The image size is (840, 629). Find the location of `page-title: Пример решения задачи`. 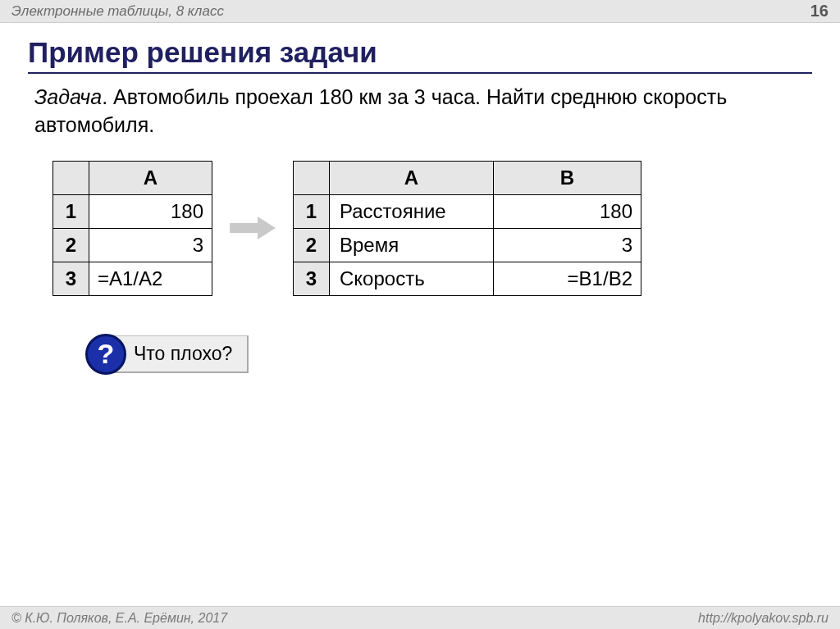

page-title: Пример решения задачи is located at coordinates (420, 55).